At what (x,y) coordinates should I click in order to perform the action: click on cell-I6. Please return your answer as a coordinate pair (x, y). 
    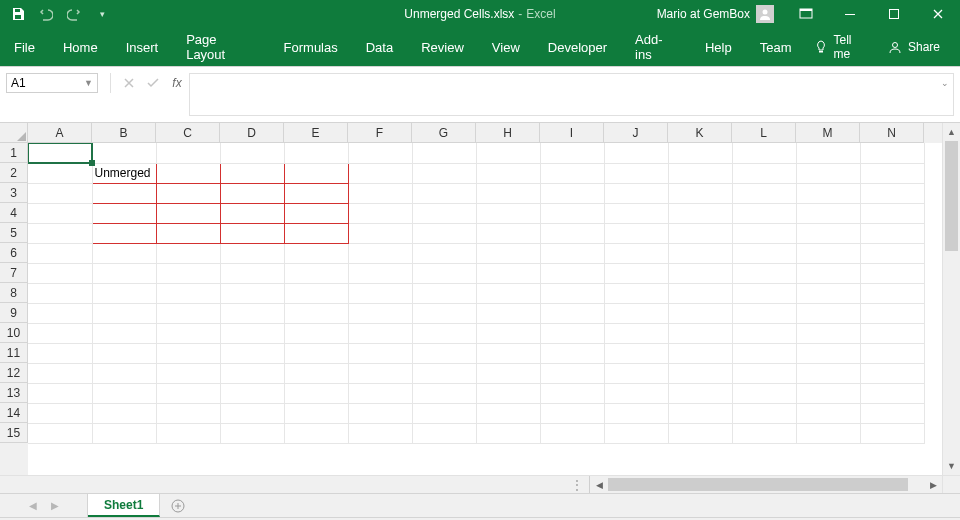
    Looking at the image, I should click on (572, 253).